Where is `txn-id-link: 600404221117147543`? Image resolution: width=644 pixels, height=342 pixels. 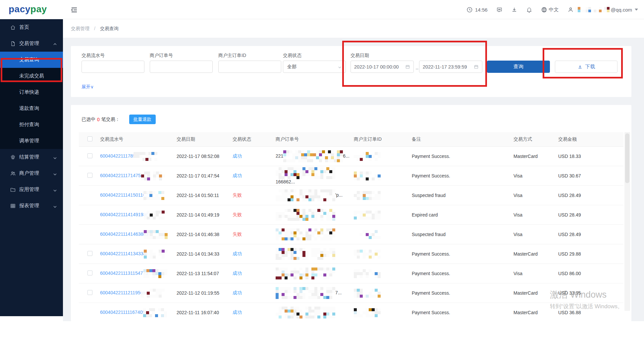 txn-id-link: 600404221117147543 is located at coordinates (123, 175).